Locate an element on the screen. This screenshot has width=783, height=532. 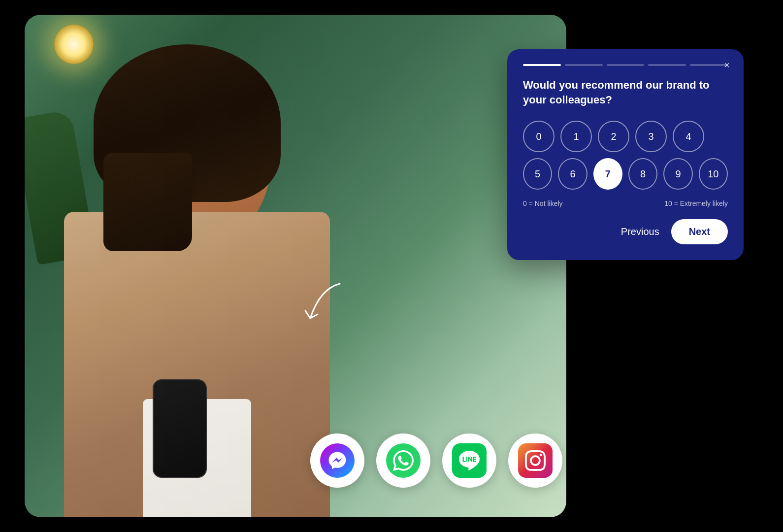
messenger-icon is located at coordinates (337, 461).